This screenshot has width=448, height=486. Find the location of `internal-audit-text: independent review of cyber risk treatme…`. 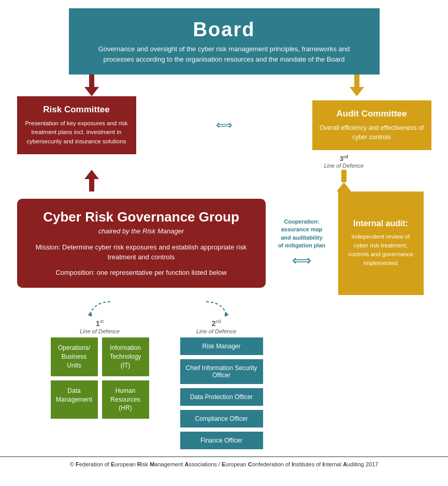

internal-audit-text: independent review of cyber risk treatme… is located at coordinates (381, 251).